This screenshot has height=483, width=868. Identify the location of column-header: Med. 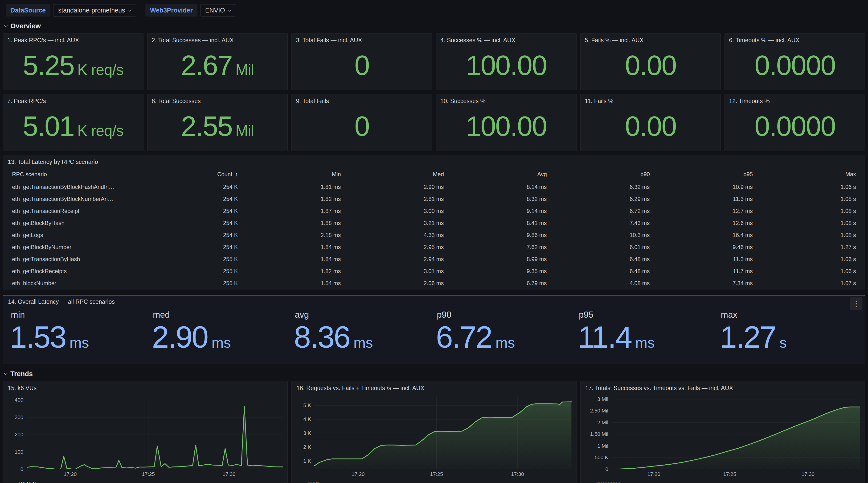
(397, 175).